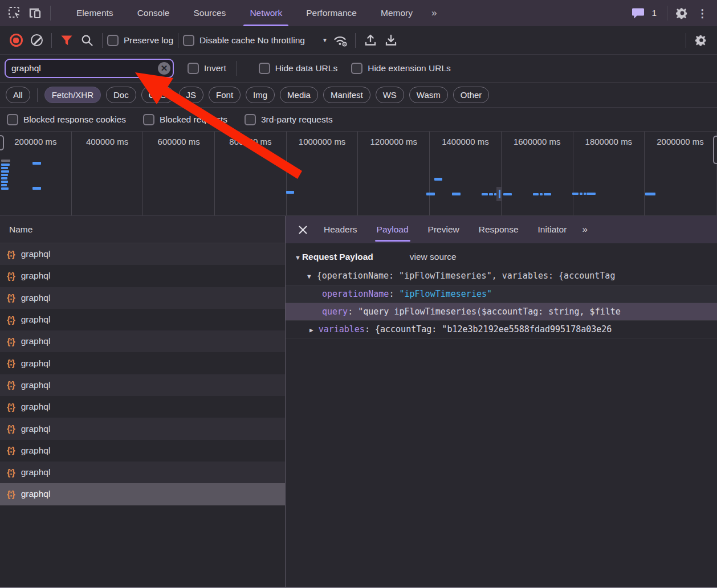 Image resolution: width=717 pixels, height=588 pixels. Describe the element at coordinates (553, 230) in the screenshot. I see `details-tab-initiator: Initiator` at that location.